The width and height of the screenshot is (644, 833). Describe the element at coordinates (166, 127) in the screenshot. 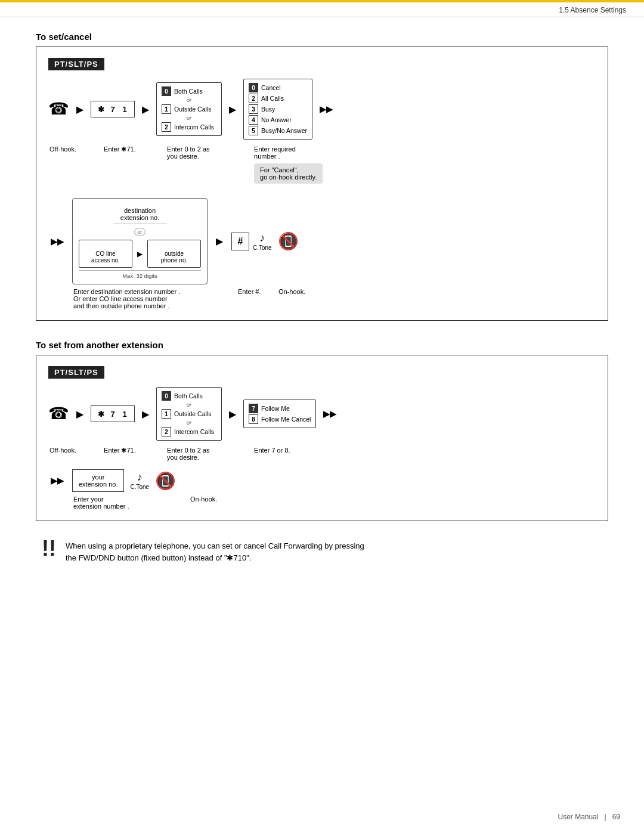

I see `opt-num-2-1: 2` at that location.